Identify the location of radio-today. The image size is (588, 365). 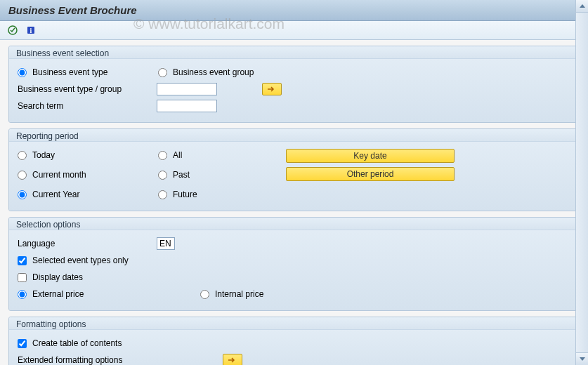
(22, 156).